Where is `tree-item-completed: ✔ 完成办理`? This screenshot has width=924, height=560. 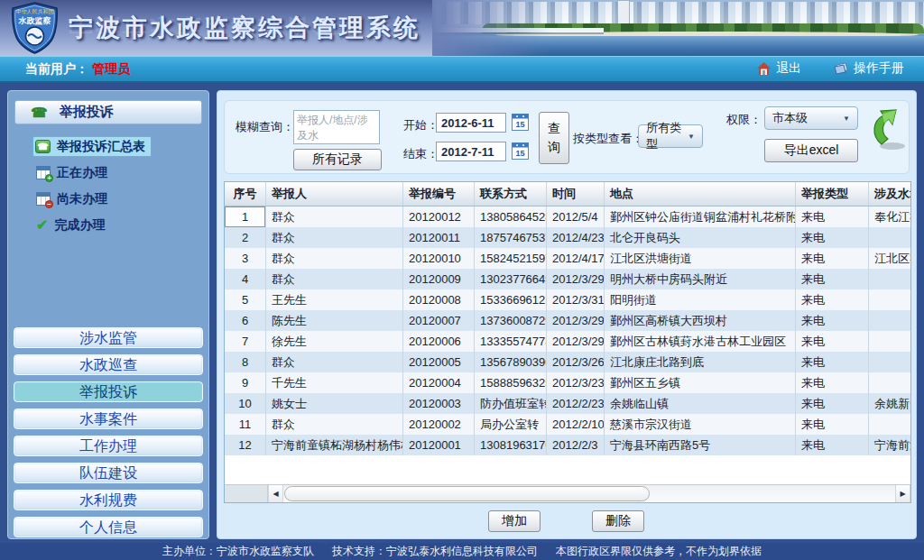 tree-item-completed: ✔ 完成办理 is located at coordinates (72, 225).